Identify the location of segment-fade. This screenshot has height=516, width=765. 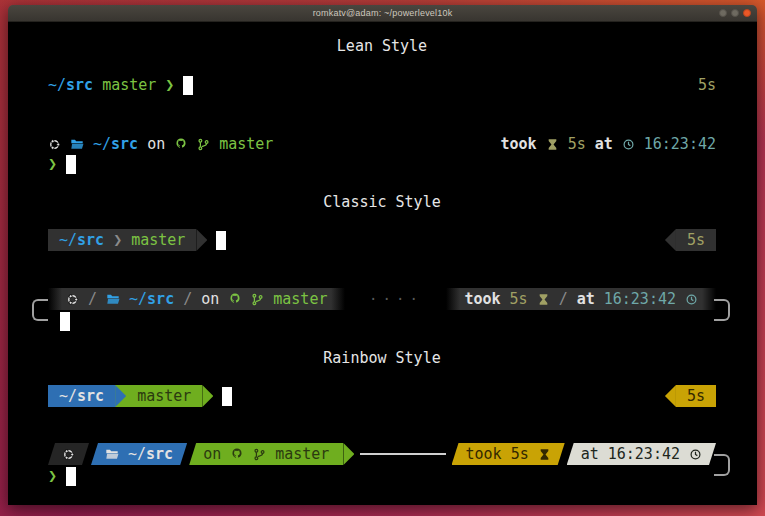
(55, 299).